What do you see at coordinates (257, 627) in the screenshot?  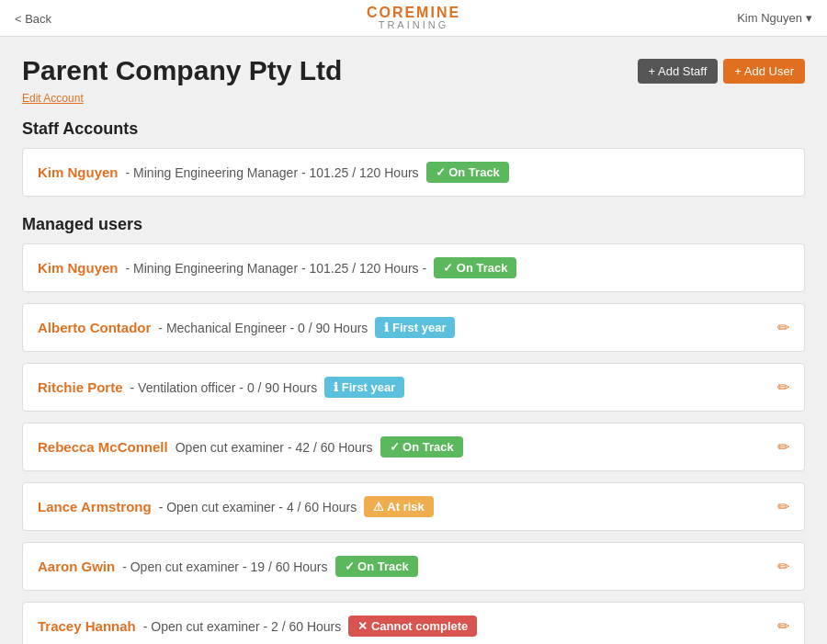 I see `card-left: Tracey Hannah- Open cut examiner - 2 / 6…` at bounding box center [257, 627].